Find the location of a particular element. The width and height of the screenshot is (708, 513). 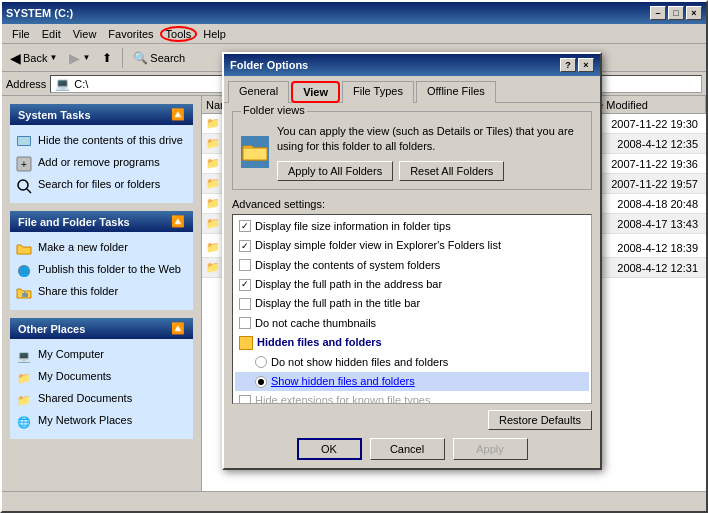

checkbox-display-filesize is located at coordinates (245, 226).